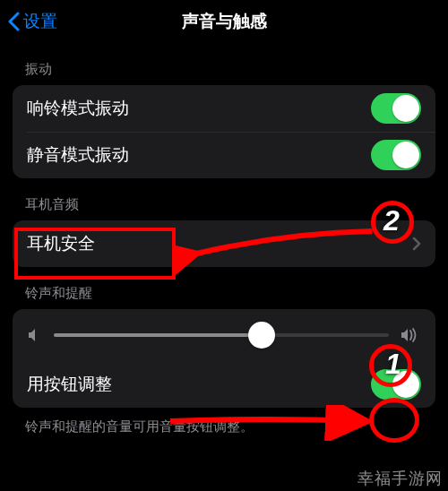 This screenshot has height=491, width=448. Describe the element at coordinates (70, 384) in the screenshot. I see `row-label: 用按钮调整` at that location.